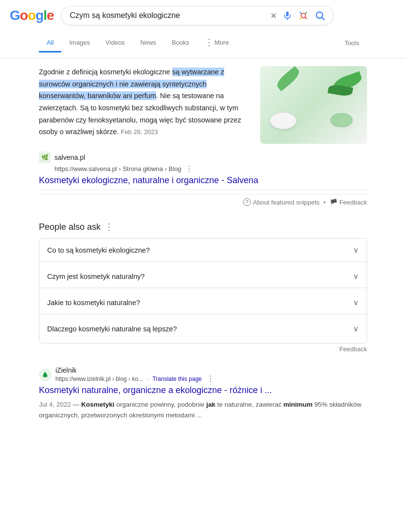 Image resolution: width=406 pixels, height=532 pixels. What do you see at coordinates (144, 105) in the screenshot?
I see `snippet-text-block: Zgodnie z definicją kosmetyki ekologiczn…` at bounding box center [144, 105].